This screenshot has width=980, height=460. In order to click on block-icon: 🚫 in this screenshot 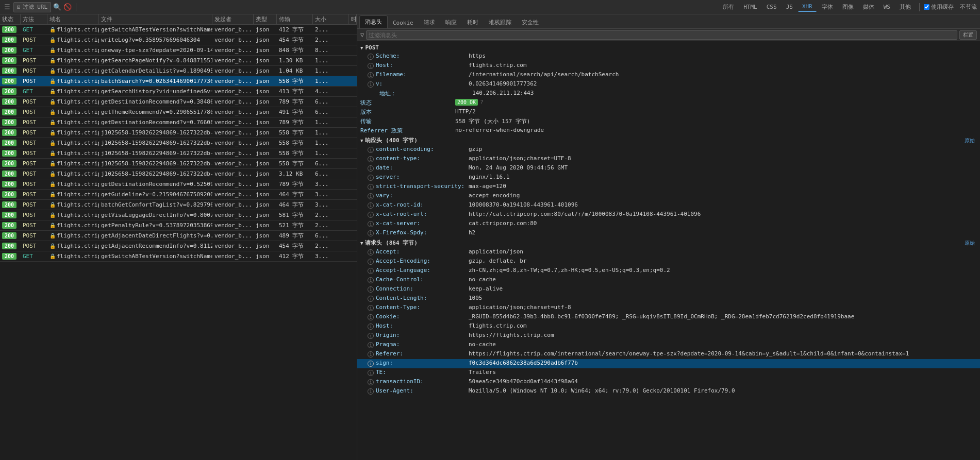, I will do `click(68, 7)`.